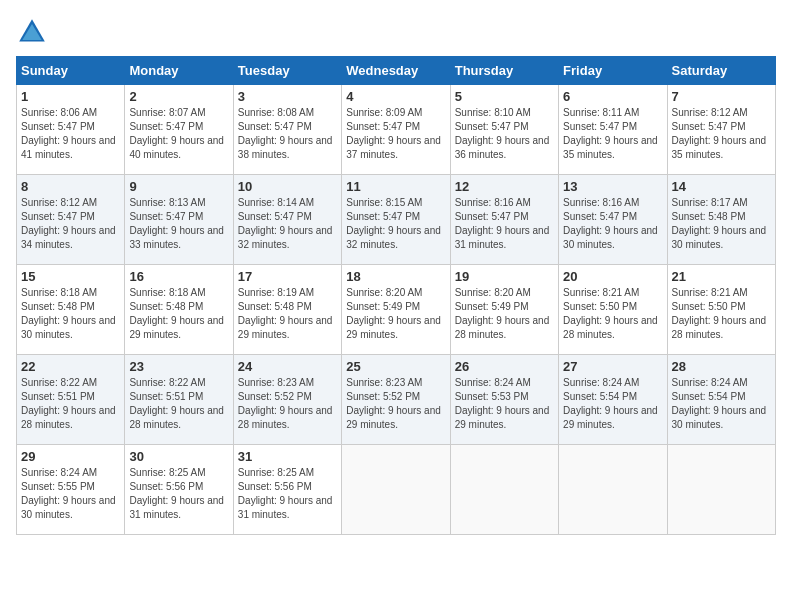  Describe the element at coordinates (70, 134) in the screenshot. I see `day-info: Sunrise: 8:06 AMSunset: 5:47 PMDaylight:…` at that location.